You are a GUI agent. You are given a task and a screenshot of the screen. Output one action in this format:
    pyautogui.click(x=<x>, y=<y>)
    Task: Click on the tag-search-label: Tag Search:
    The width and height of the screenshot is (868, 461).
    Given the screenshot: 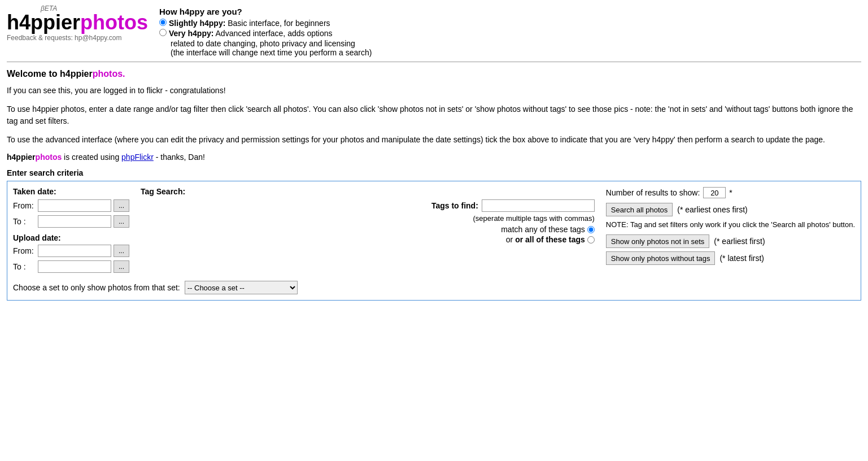 What is the action you would take?
    pyautogui.click(x=368, y=192)
    